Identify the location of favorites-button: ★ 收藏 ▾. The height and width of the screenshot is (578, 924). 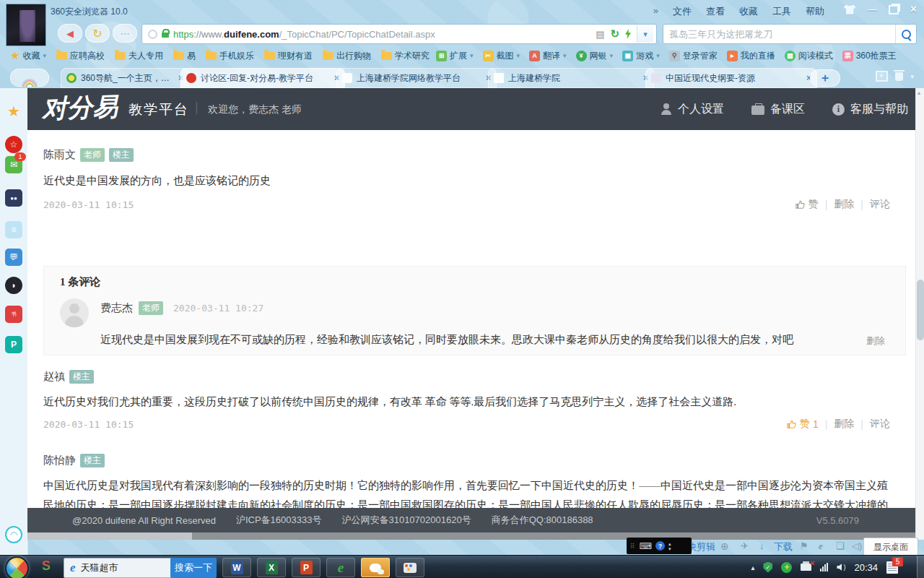
(28, 56).